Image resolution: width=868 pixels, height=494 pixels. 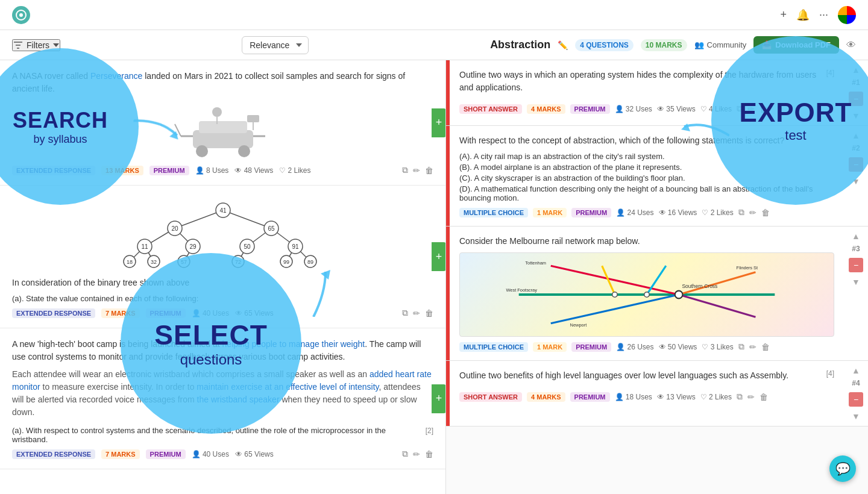 What do you see at coordinates (647, 178) in the screenshot?
I see `rq2-option-c: (C). A city skyscraper is an abstraction…` at bounding box center [647, 178].